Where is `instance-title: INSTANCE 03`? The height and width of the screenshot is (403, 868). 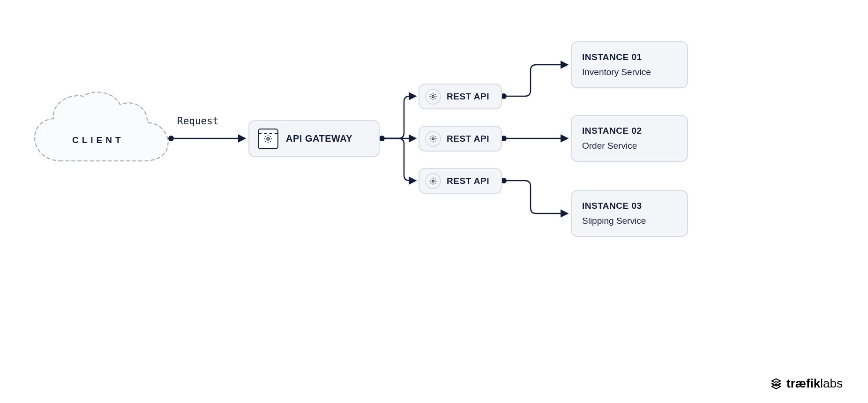 instance-title: INSTANCE 03 is located at coordinates (612, 206).